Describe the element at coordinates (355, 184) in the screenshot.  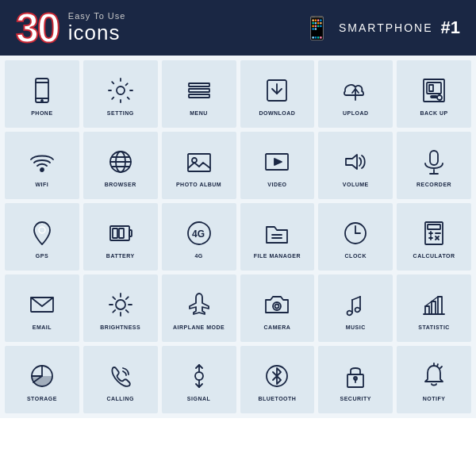
I see `volume-label: VOLUME` at that location.